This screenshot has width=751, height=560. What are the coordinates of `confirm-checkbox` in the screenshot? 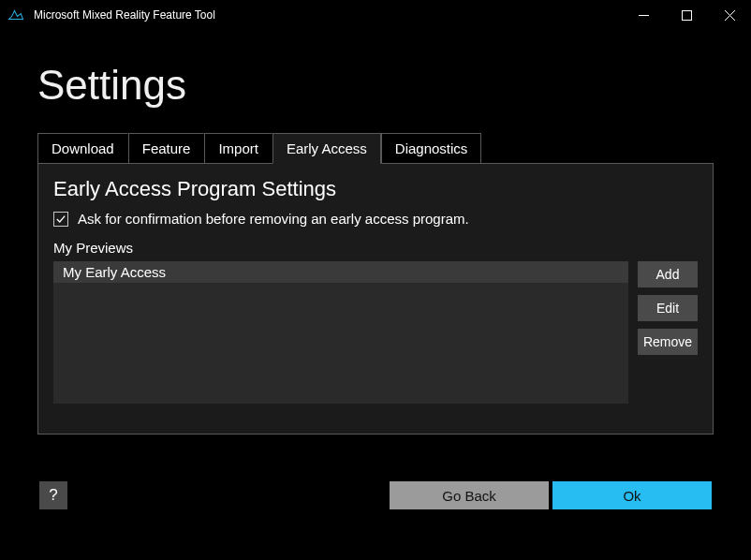 It's located at (61, 219).